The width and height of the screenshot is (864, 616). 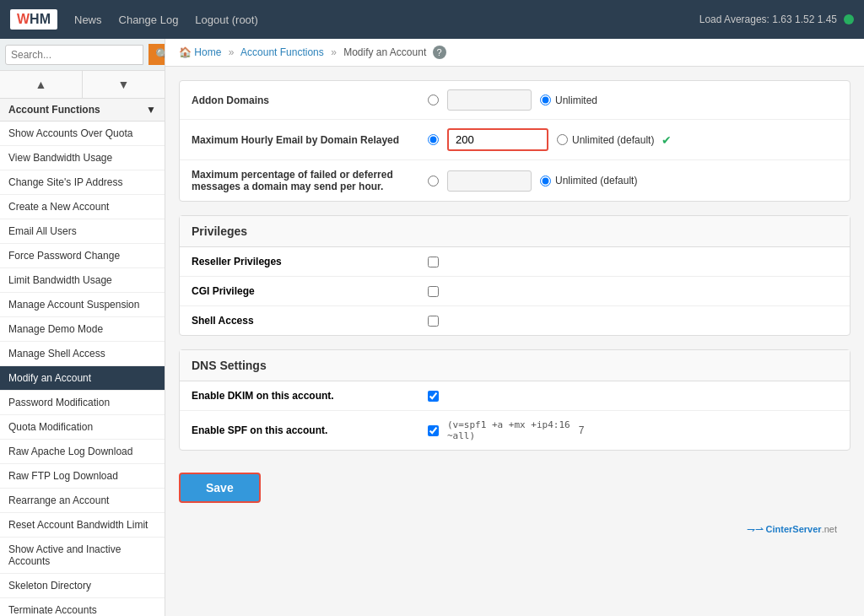 I want to click on addon-unlimited-radio-label: Unlimited, so click(x=569, y=100).